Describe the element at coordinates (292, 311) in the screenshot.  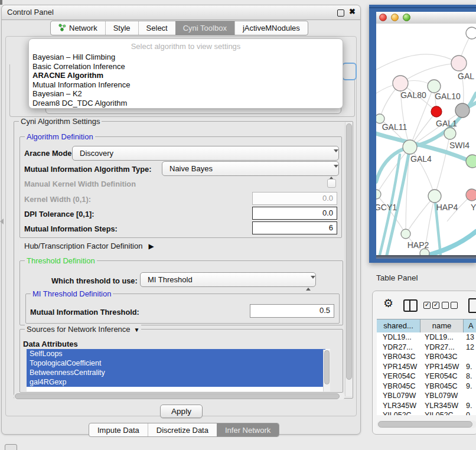
I see `mi-threshold-field: 0.5` at that location.